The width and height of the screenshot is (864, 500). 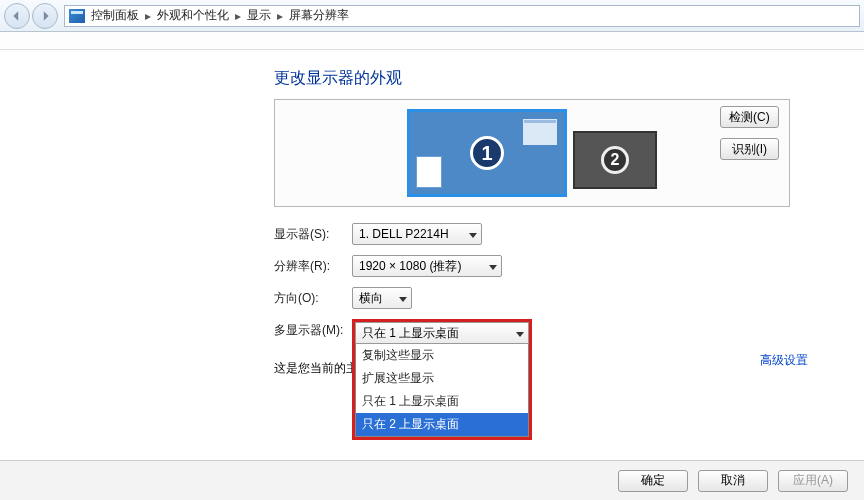 I want to click on breadcrumb-item: 控制面板, so click(x=115, y=16).